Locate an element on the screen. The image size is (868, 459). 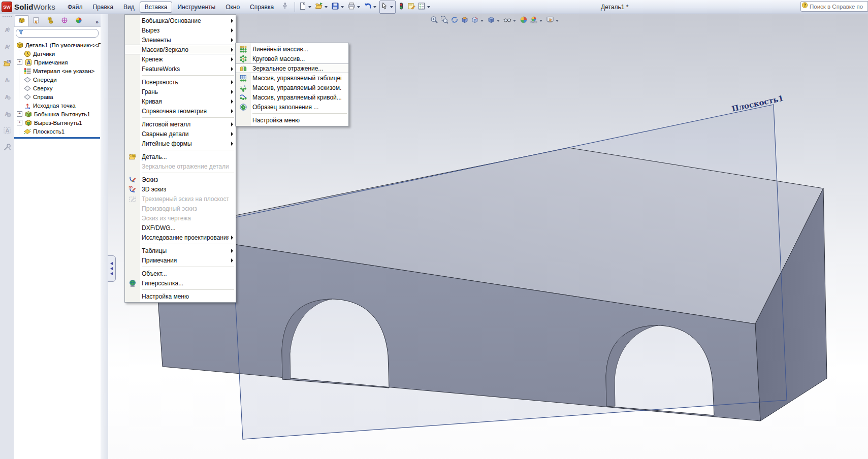
tree-item-9: +Вырез-Вытянуть1 is located at coordinates (57, 123).